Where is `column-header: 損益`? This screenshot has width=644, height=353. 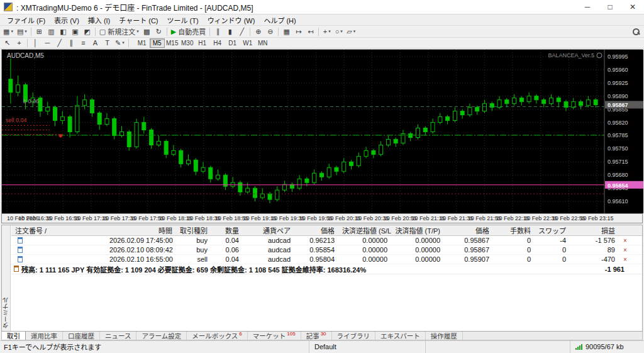 column-header: 損益 is located at coordinates (594, 230).